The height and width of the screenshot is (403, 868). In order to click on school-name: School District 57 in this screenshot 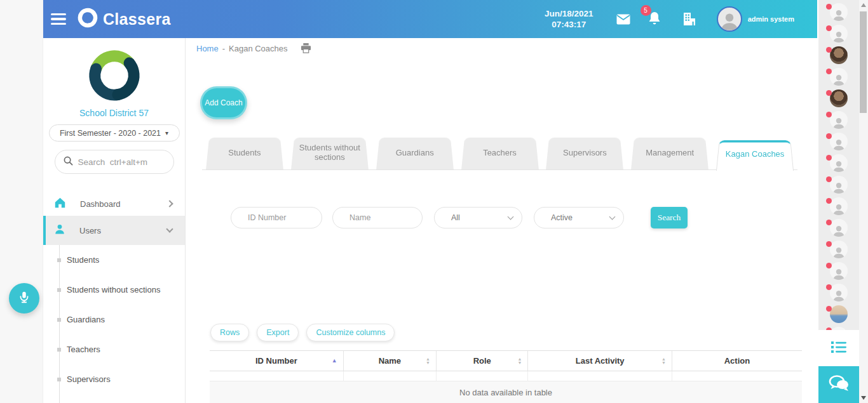, I will do `click(114, 113)`.